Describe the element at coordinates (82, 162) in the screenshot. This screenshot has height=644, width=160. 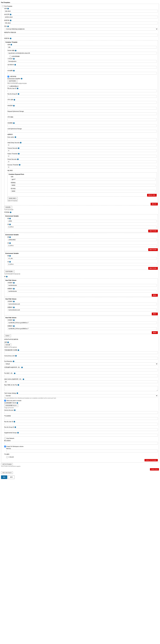
I see `period-sec-input` at that location.